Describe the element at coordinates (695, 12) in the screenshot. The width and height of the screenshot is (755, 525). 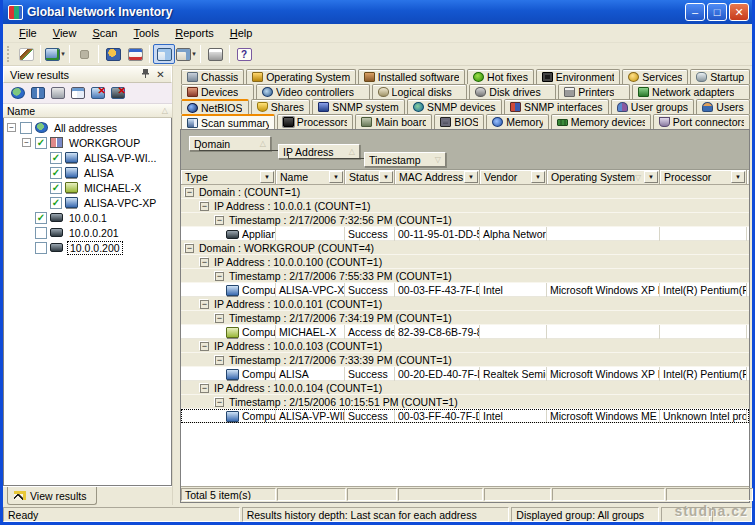
I see `minimize-button: –` at that location.